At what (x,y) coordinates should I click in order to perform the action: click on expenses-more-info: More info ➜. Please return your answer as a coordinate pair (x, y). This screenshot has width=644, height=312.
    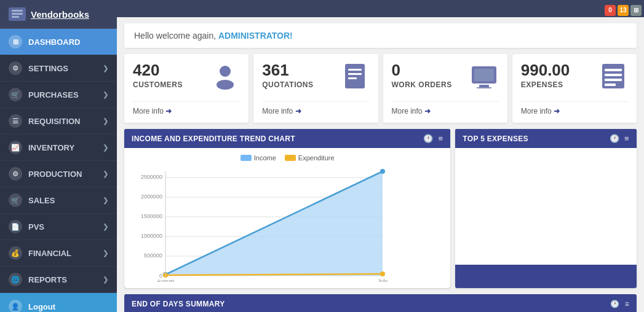
    Looking at the image, I should click on (574, 108).